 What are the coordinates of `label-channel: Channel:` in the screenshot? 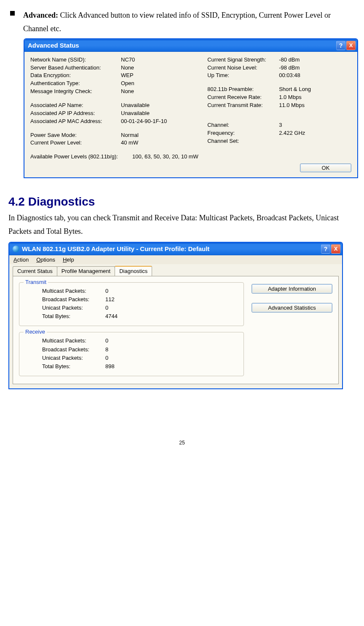 It's located at (243, 126).